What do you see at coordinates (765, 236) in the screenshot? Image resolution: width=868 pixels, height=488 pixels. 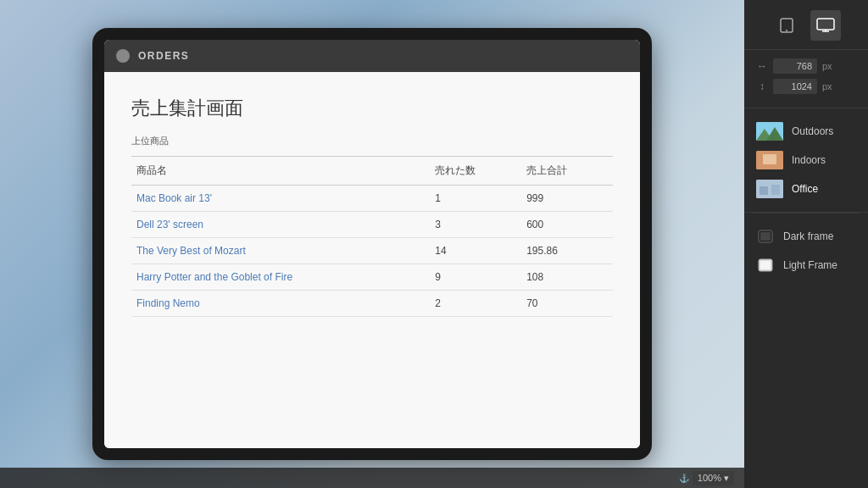 I see `dark-frame-icon` at bounding box center [765, 236].